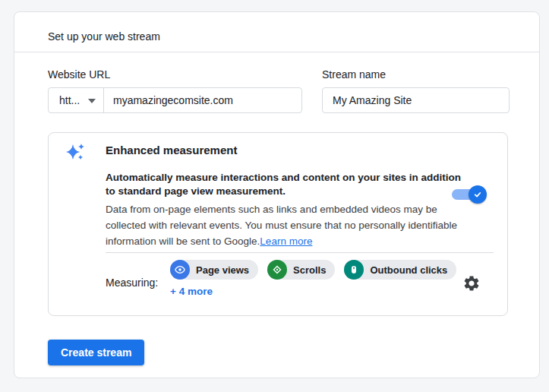  Describe the element at coordinates (472, 283) in the screenshot. I see `gear-icon` at that location.